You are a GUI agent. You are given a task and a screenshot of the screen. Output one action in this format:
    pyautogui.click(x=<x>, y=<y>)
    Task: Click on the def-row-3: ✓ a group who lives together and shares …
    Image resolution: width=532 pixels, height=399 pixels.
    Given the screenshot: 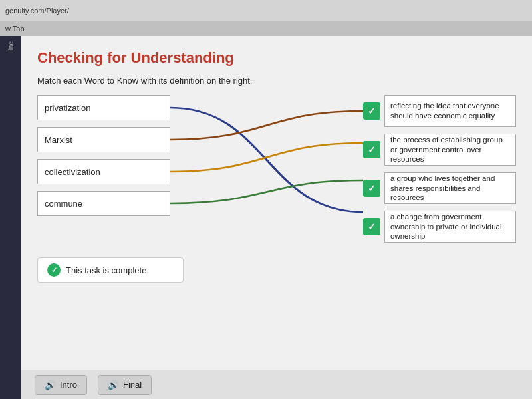 What is the action you would take?
    pyautogui.click(x=440, y=188)
    